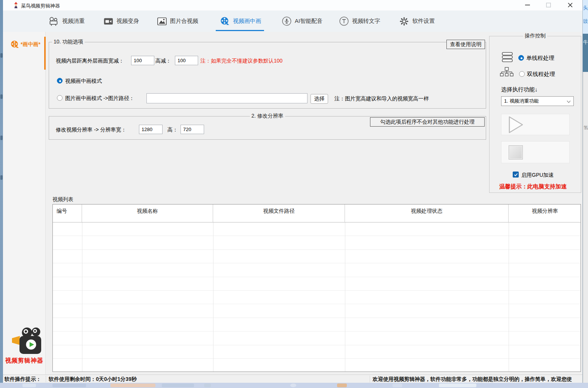 The width and height of the screenshot is (588, 388). What do you see at coordinates (585, 17) in the screenshot?
I see `background-window-fragment: 头 豉` at bounding box center [585, 17].